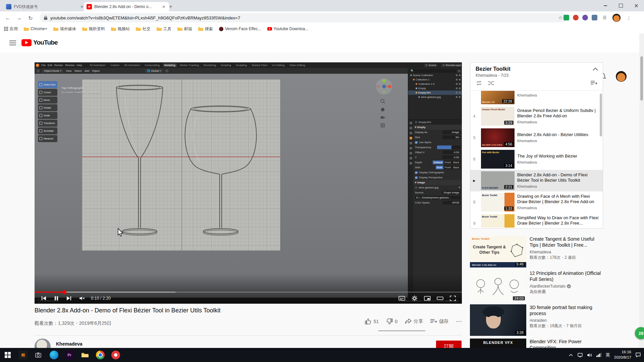 The width and height of the screenshot is (644, 362). I want to click on bookmark-apps: 应用, so click(11, 29).